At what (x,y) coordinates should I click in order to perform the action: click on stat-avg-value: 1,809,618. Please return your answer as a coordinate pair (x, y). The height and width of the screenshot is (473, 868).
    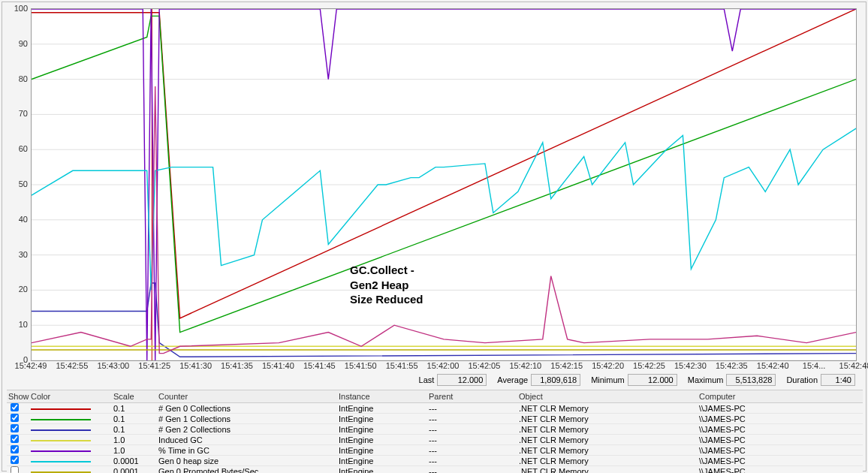
    Looking at the image, I should click on (556, 380).